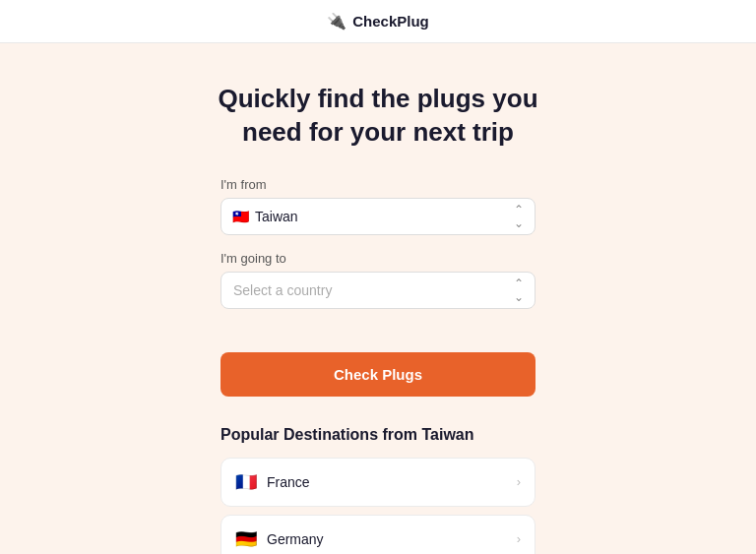 Image resolution: width=756 pixels, height=554 pixels. Describe the element at coordinates (288, 482) in the screenshot. I see `destination-name: France` at that location.